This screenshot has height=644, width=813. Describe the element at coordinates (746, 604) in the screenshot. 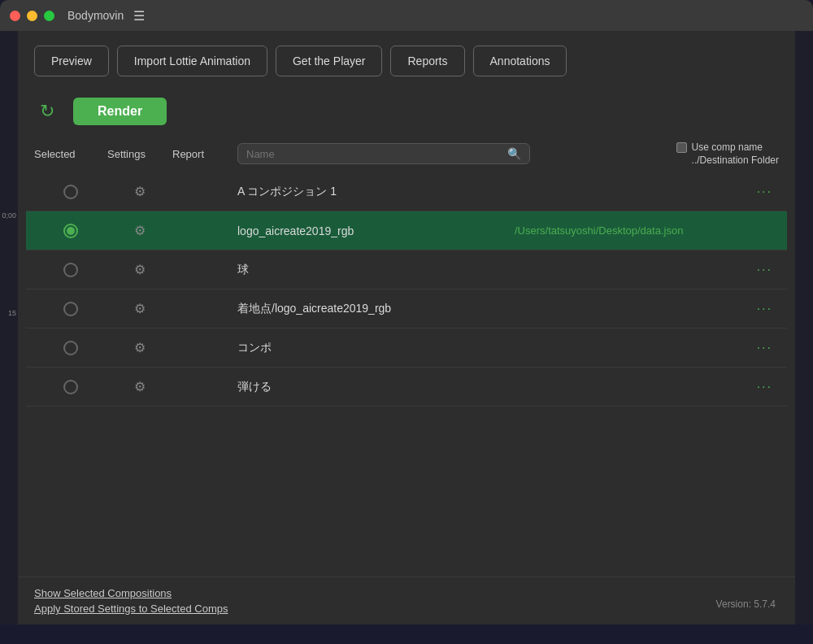

I see `version-text: Version: 5.7.4` at that location.